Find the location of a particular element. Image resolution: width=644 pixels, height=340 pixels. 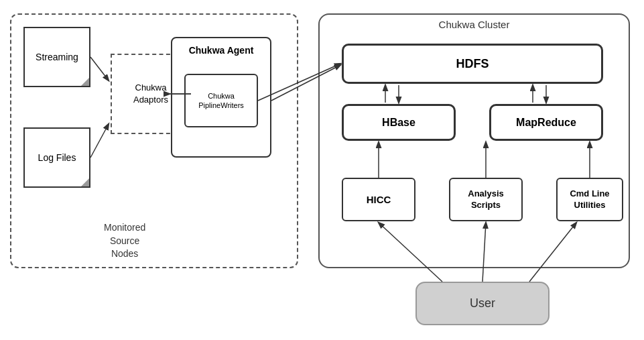

monitored-label: Monitored Source Nodes is located at coordinates (125, 241).